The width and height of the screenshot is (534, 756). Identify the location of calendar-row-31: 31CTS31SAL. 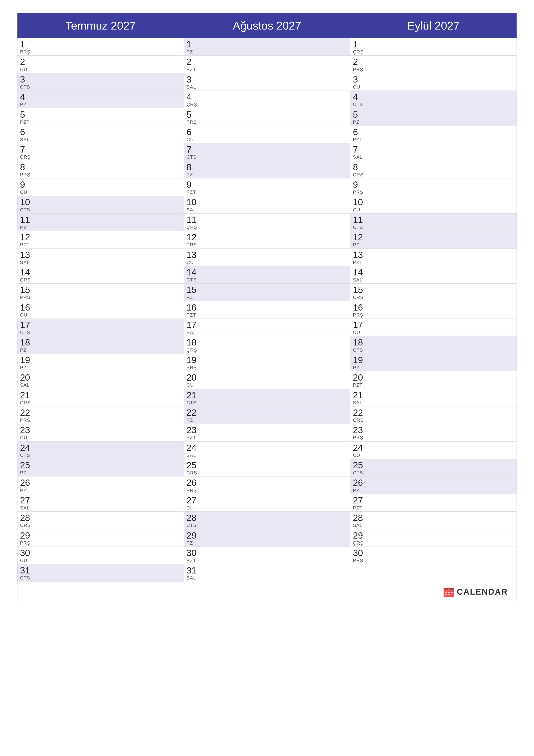
(267, 573).